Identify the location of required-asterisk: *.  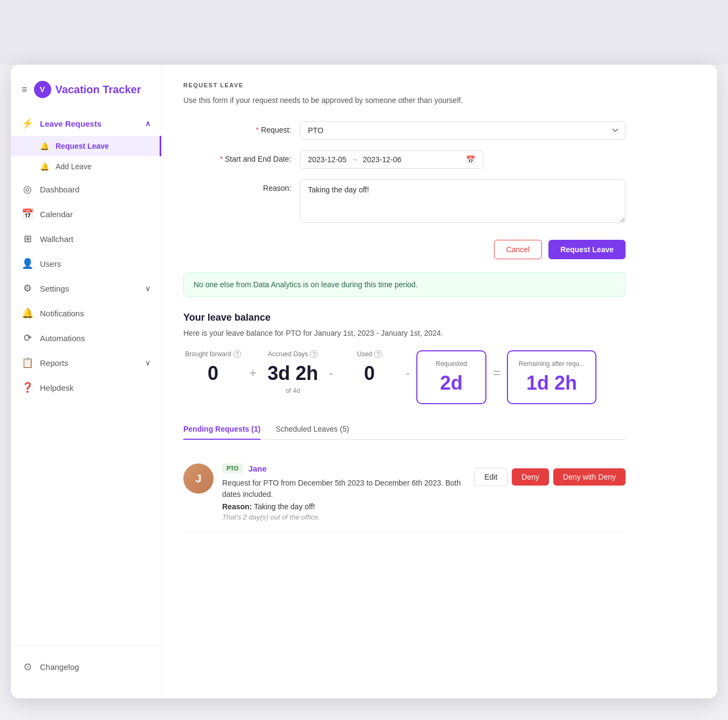
(259, 130).